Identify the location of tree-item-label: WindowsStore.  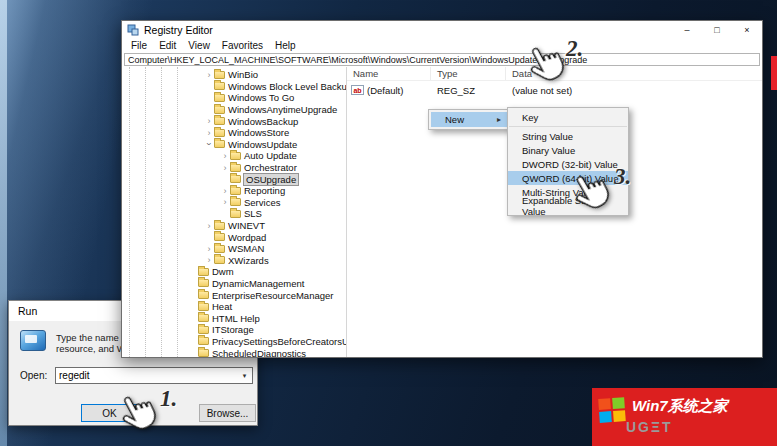
(258, 132).